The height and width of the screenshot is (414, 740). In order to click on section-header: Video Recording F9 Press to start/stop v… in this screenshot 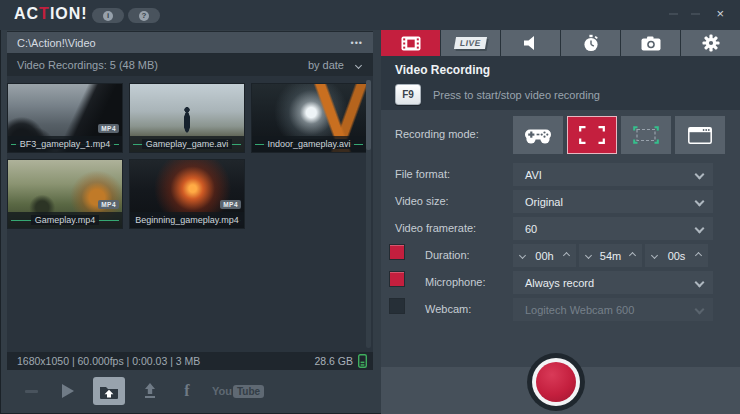, I will do `click(560, 83)`.